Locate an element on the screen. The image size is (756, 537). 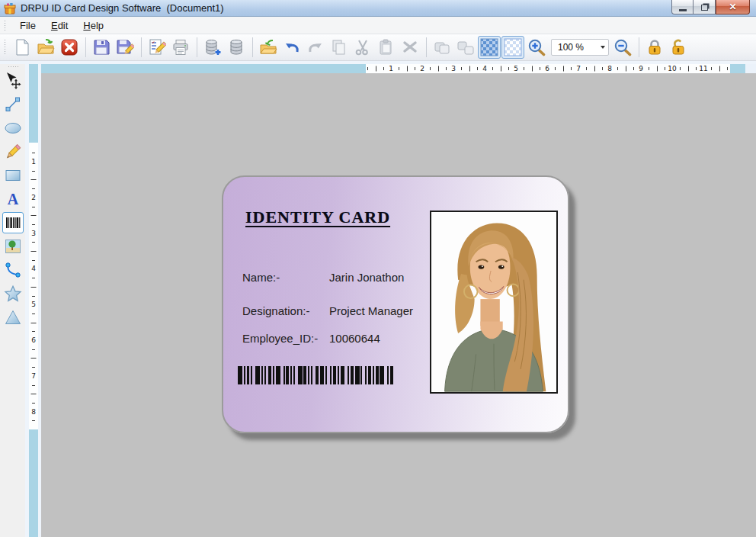
zoom-in-button is located at coordinates (537, 47).